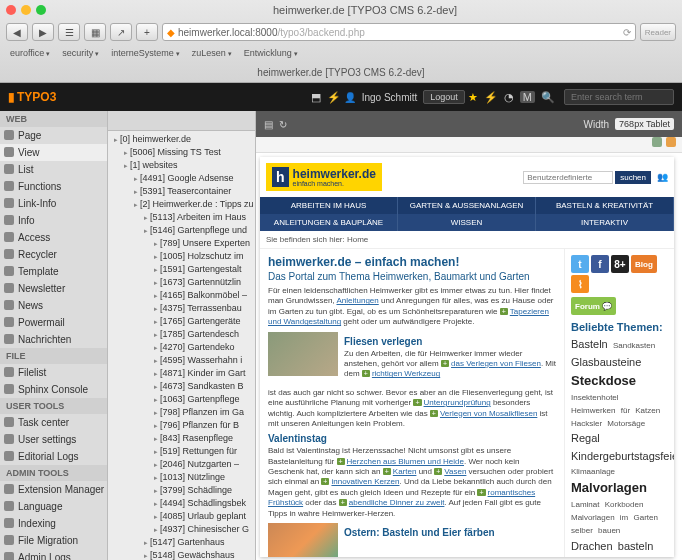 Image resolution: width=682 pixels, height=560 pixels. Describe the element at coordinates (182, 516) in the screenshot. I see `tree-node: [4085] Urlaub geplant` at that location.